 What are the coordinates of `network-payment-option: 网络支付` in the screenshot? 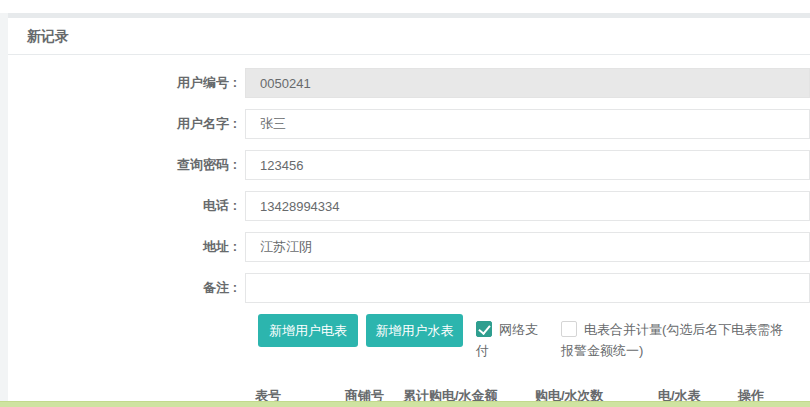 It's located at (510, 340).